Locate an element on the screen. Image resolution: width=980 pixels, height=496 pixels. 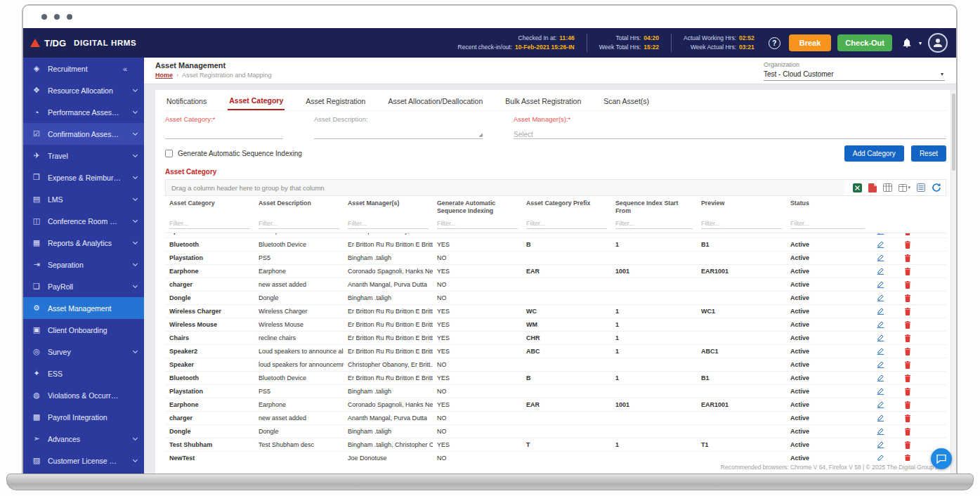
brand-logo: T/DG DIGITAL HRMS is located at coordinates (83, 44).